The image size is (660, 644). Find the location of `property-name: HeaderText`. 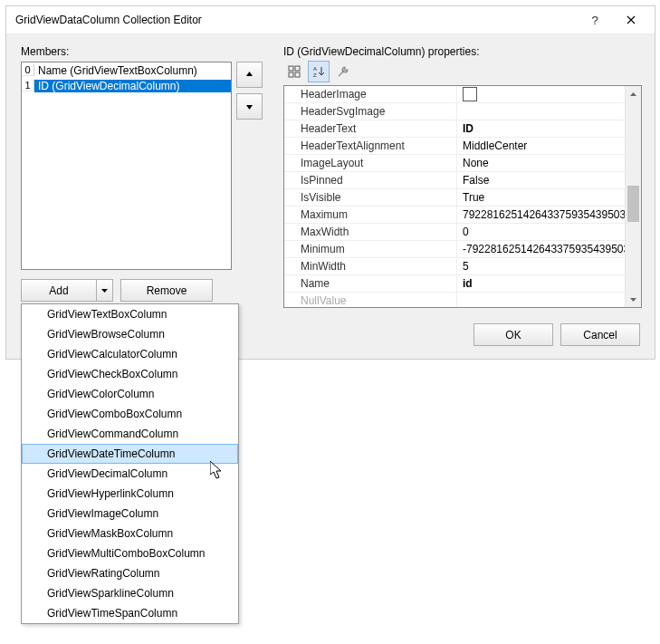

property-name: HeaderText is located at coordinates (371, 129).